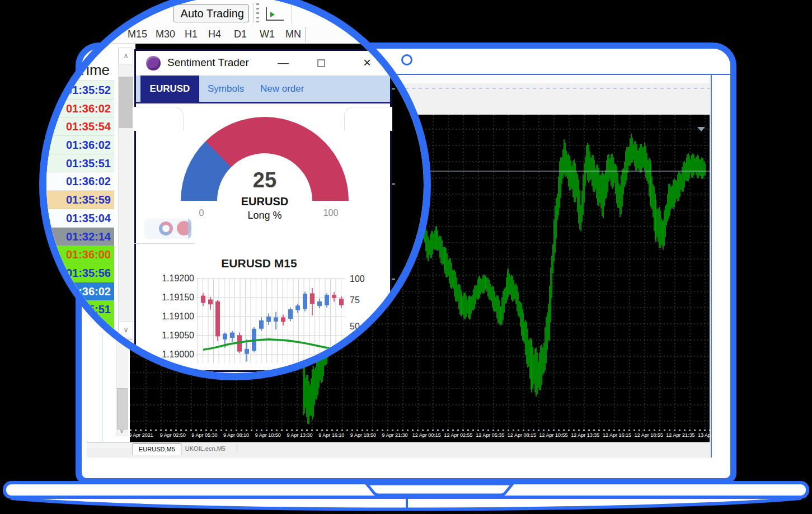 This screenshot has height=514, width=812. I want to click on time-row: 01:32:14, so click(81, 237).